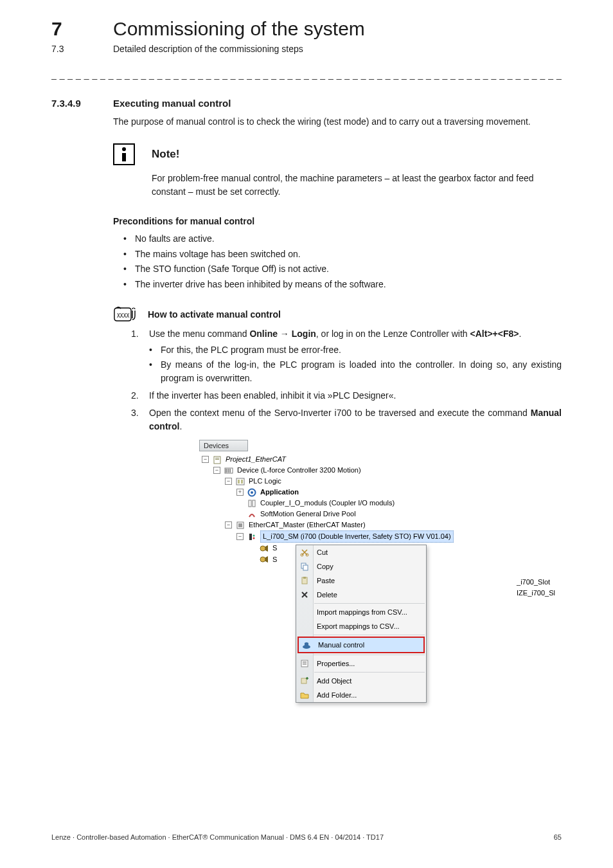 This screenshot has height=868, width=613. What do you see at coordinates (215, 314) in the screenshot?
I see `howto-heading: How to activate manual control` at bounding box center [215, 314].